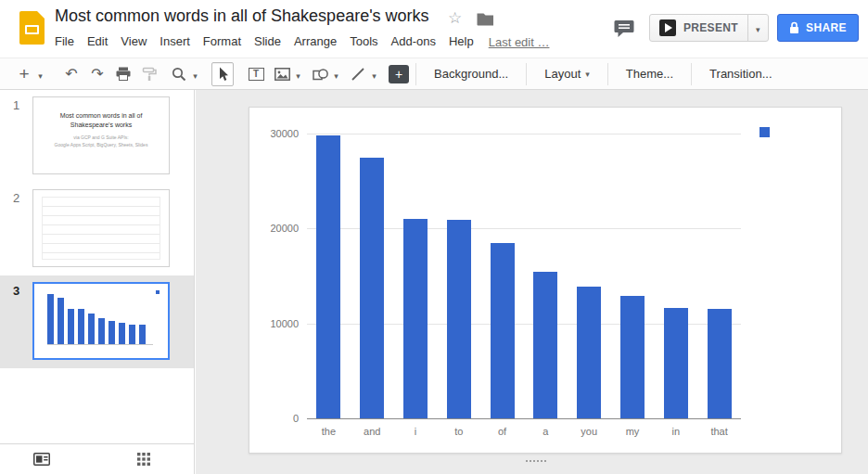 The height and width of the screenshot is (474, 868). Describe the element at coordinates (471, 74) in the screenshot. I see `background-button: Background...` at that location.